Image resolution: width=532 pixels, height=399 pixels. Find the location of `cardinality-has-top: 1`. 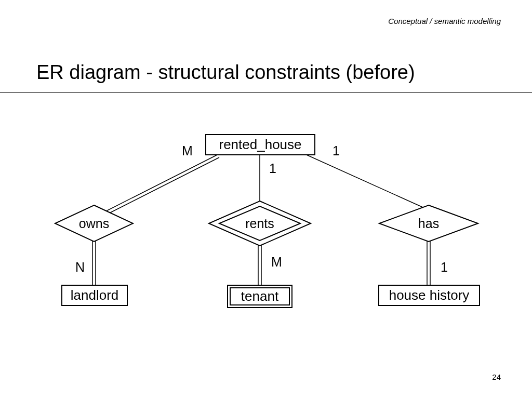

cardinality-has-top: 1 is located at coordinates (336, 151).